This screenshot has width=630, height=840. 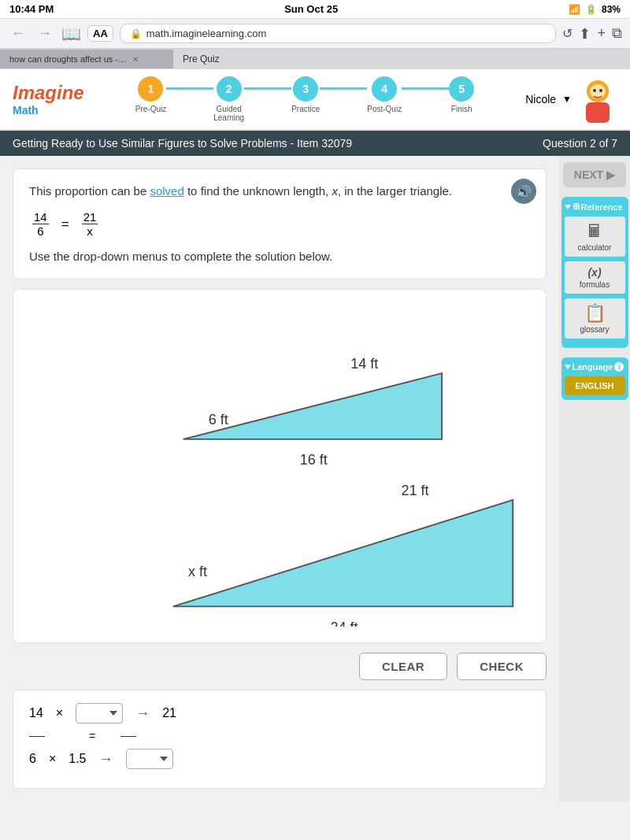 What do you see at coordinates (315, 9) in the screenshot?
I see `status-bar: 10:44 PM Sun Oct 25 📶 🔋 83%` at bounding box center [315, 9].